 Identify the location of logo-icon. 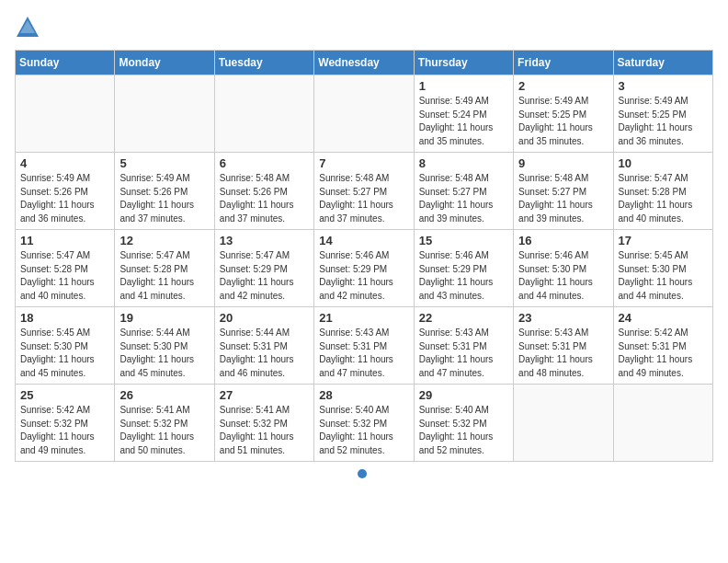
(28, 28).